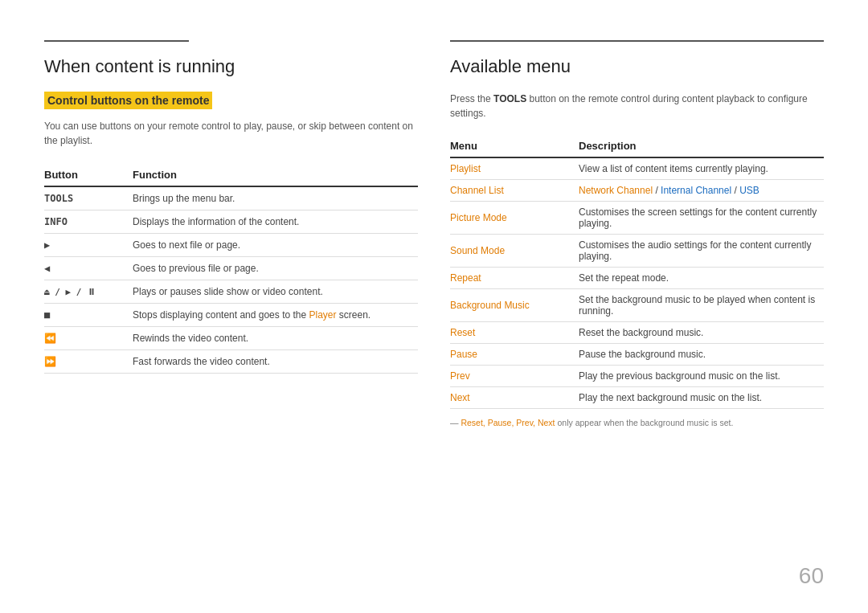 This screenshot has width=868, height=613. Describe the element at coordinates (231, 362) in the screenshot. I see `table-row: ⏩ Fast forwards the video content.` at that location.